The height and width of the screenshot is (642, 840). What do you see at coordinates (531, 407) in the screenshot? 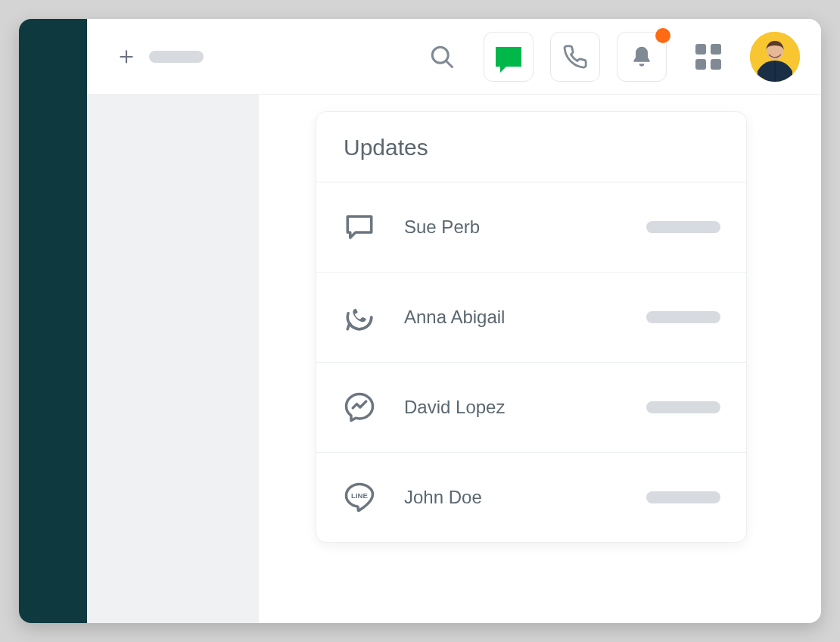
I see `update-row: David Lopez` at bounding box center [531, 407].